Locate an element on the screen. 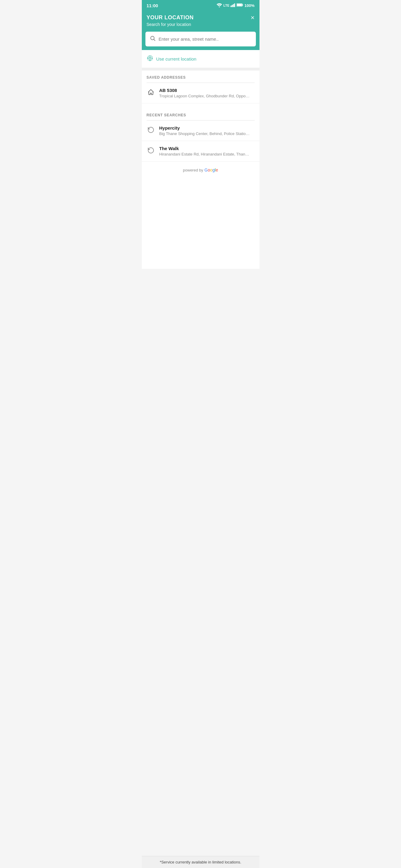 This screenshot has width=401, height=868. battery-icon is located at coordinates (240, 5).